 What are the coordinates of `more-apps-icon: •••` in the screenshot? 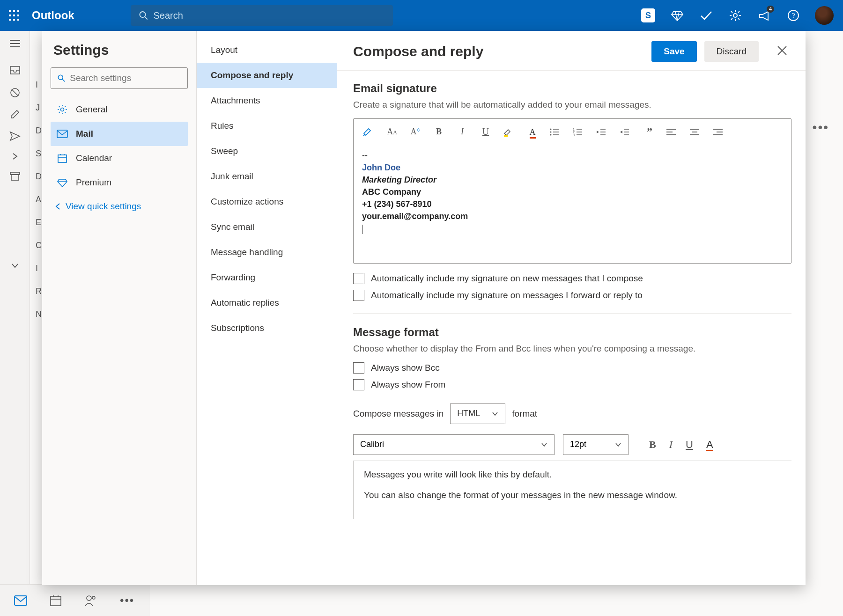 It's located at (127, 601).